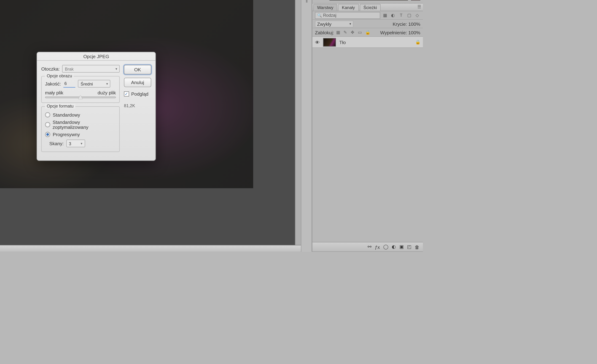 Image resolution: width=597 pixels, height=364 pixels. Describe the element at coordinates (414, 32) in the screenshot. I see `fill-value: 100%` at that location.